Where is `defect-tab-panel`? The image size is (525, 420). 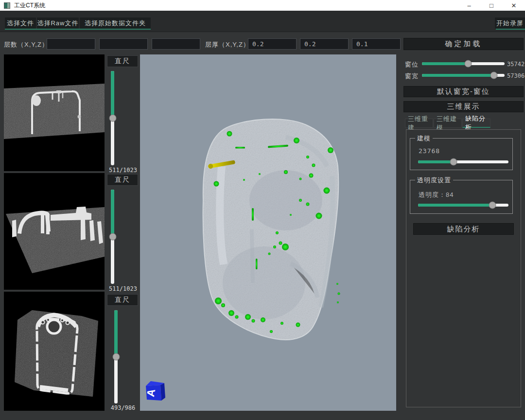
defect-tab-panel is located at coordinates (464, 268).